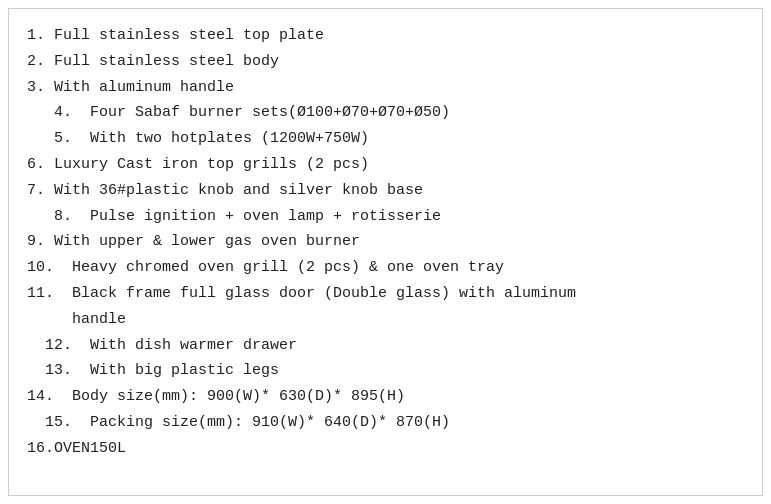  I want to click on list-item: 1. Full stainless steel top plate, so click(386, 36).